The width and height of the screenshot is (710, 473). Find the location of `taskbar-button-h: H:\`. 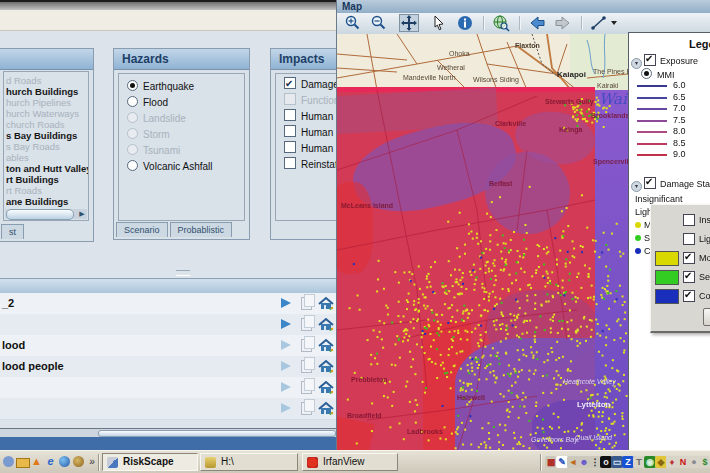

taskbar-button-h: H:\ is located at coordinates (249, 462).